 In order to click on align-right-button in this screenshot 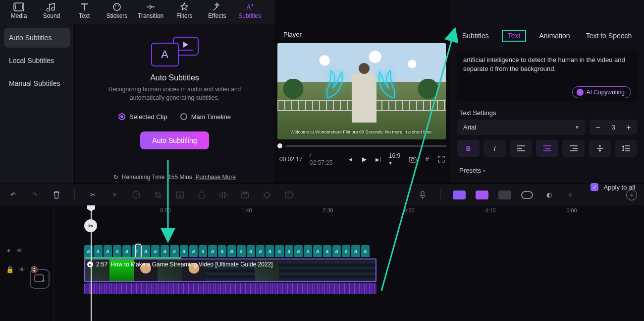, I will do `click(574, 148)`.